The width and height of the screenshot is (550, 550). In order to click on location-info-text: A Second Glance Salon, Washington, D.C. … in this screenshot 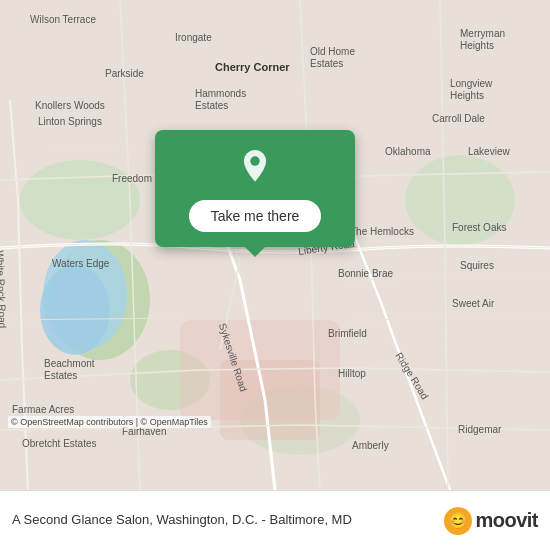, I will do `click(223, 520)`.